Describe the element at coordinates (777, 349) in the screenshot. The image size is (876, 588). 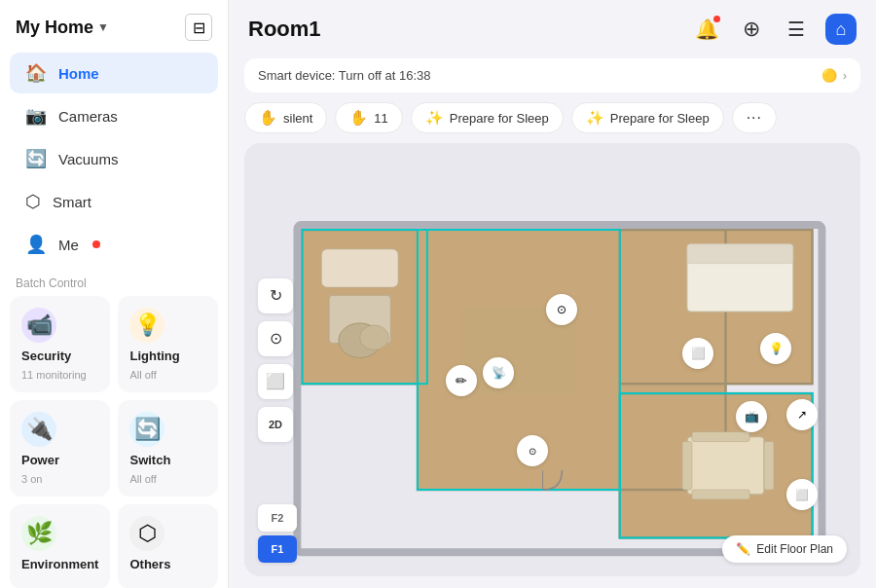
I see `lamp-icon: 💡` at that location.